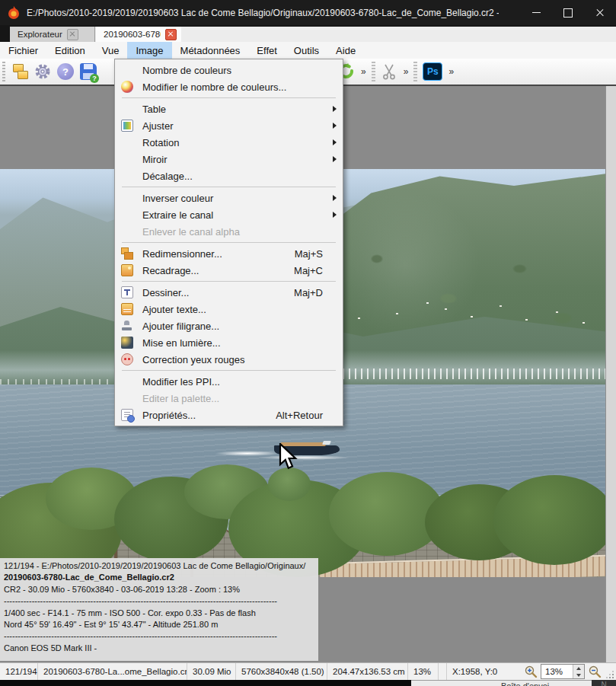 This screenshot has width=616, height=686. I want to click on menu-item-label: Table, so click(239, 110).